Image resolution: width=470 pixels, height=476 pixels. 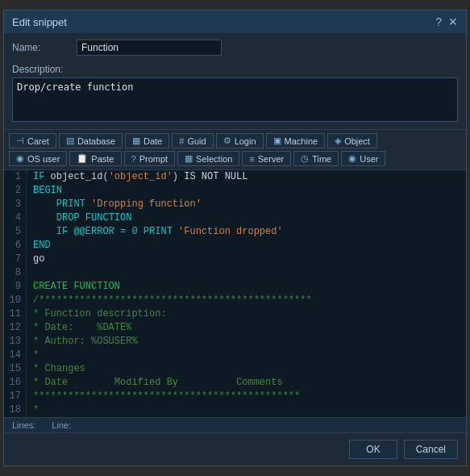 I want to click on guid-icon: #, so click(x=181, y=141).